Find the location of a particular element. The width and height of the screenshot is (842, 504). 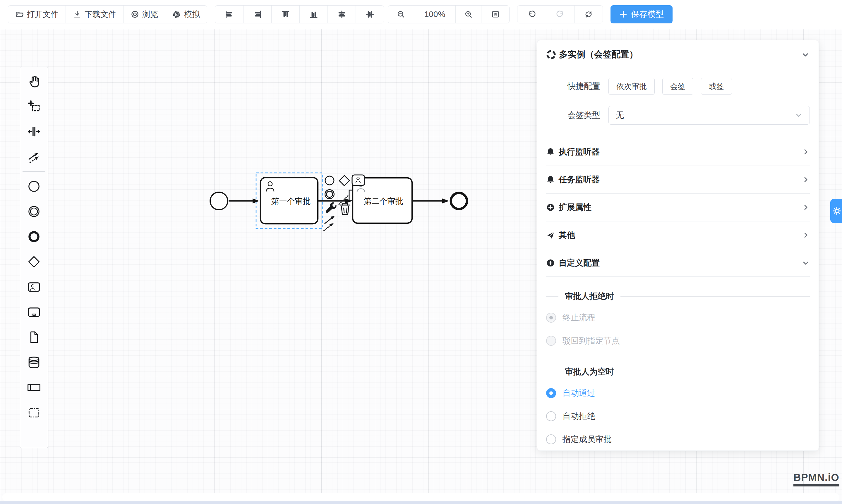

group-icon is located at coordinates (34, 413).